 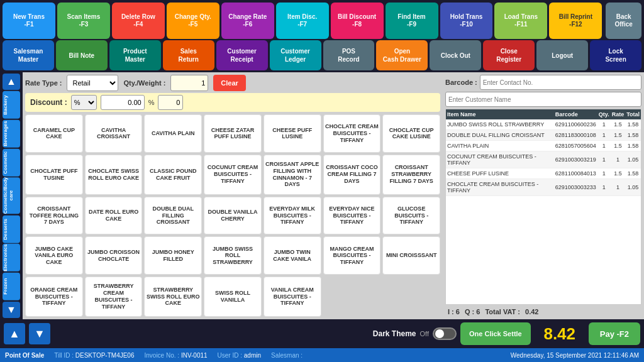 I want to click on new-trans-btn: New Trans-F1, so click(x=29, y=21).